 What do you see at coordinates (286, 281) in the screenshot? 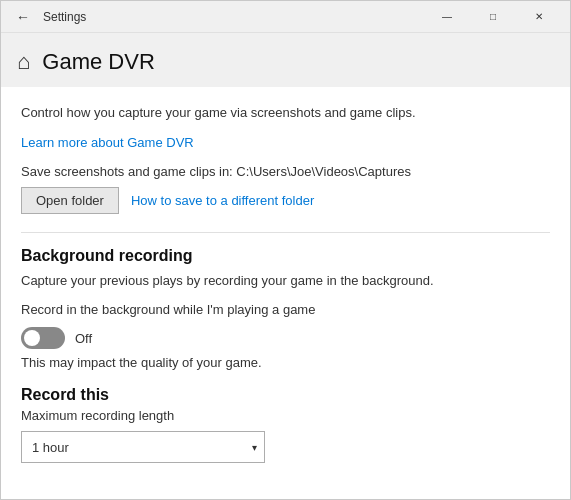
I see `background-section-desc: Capture your previous plays by recording…` at bounding box center [286, 281].